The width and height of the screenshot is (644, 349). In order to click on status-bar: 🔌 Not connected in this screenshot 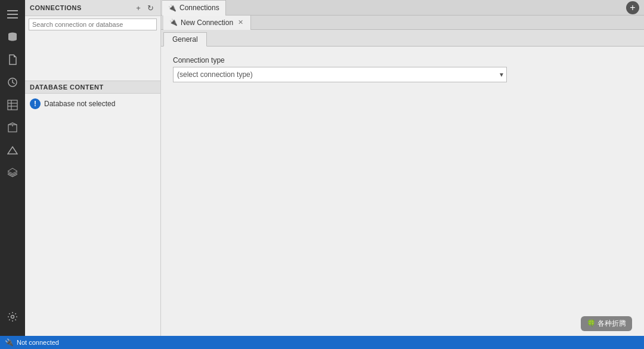, I will do `click(322, 342)`.